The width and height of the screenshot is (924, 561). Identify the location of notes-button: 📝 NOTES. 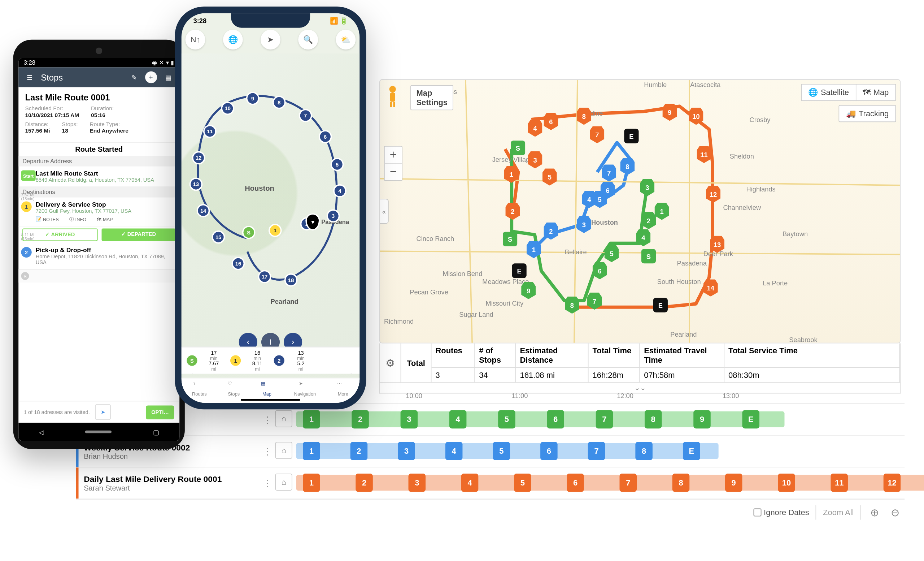
(47, 219).